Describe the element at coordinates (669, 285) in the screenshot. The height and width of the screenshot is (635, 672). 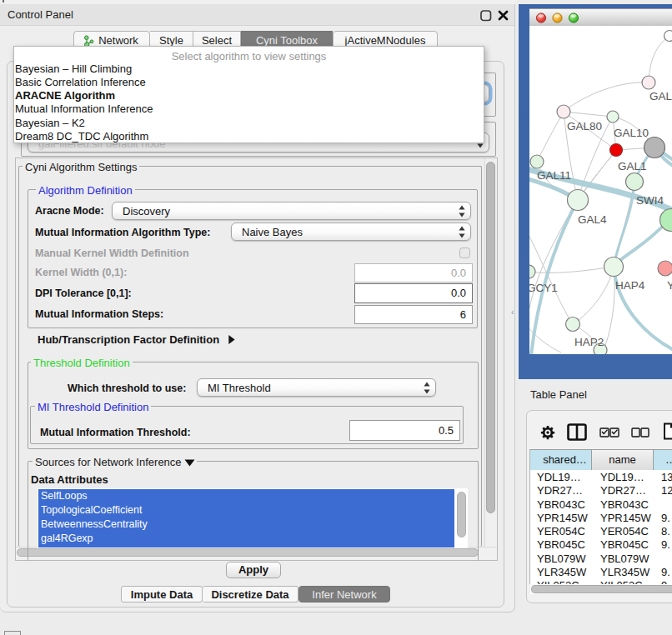
I see `svg-text: YD` at that location.